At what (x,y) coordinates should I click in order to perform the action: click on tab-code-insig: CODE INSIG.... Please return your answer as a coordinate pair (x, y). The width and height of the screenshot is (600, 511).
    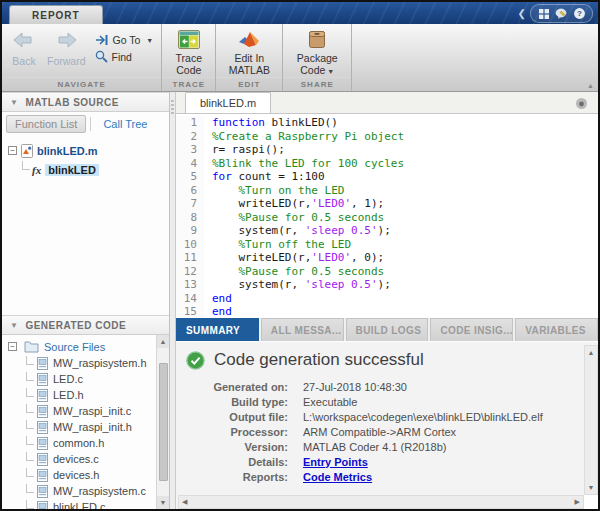
    Looking at the image, I should click on (472, 330).